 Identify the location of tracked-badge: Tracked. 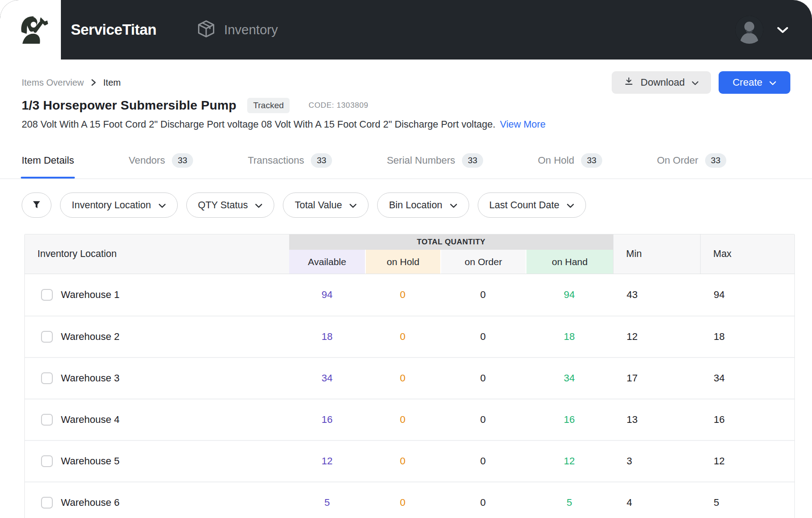
(268, 105).